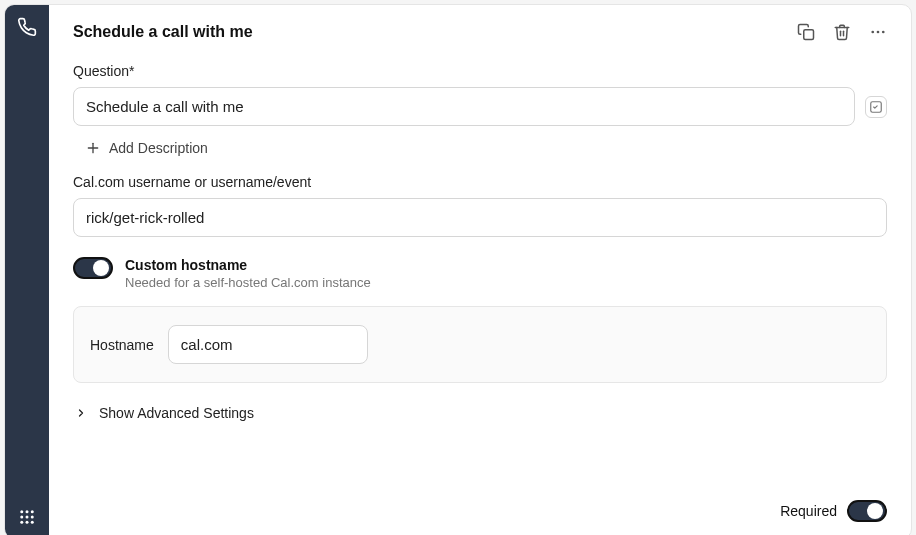 This screenshot has width=916, height=535. I want to click on phone-icon, so click(27, 27).